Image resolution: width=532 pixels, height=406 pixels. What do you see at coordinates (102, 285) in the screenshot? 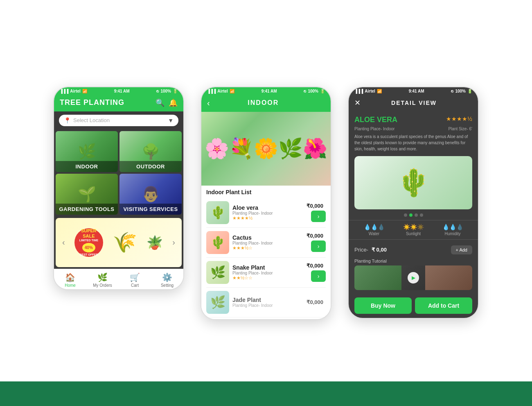
I see `nav-orders-label: My Orders` at bounding box center [102, 285].